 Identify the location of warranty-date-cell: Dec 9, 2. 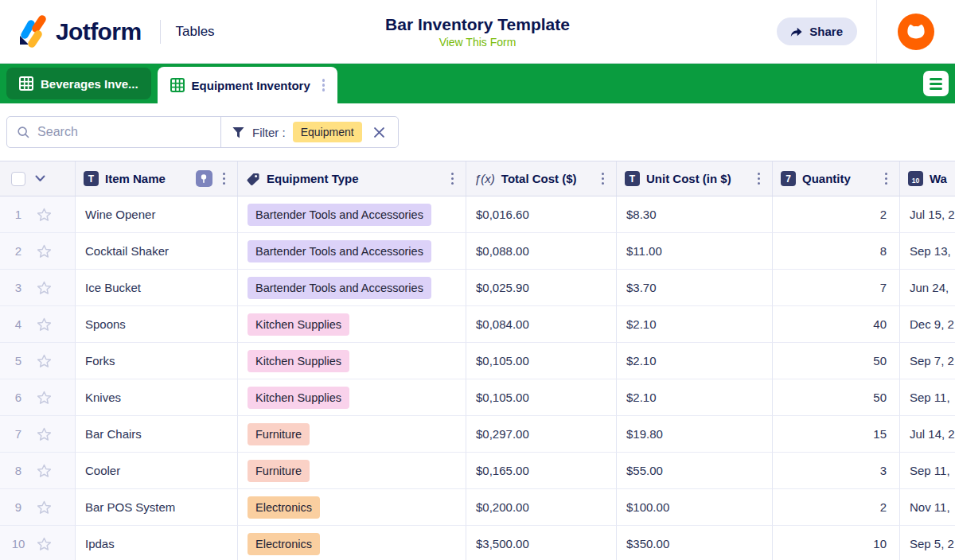
(928, 325).